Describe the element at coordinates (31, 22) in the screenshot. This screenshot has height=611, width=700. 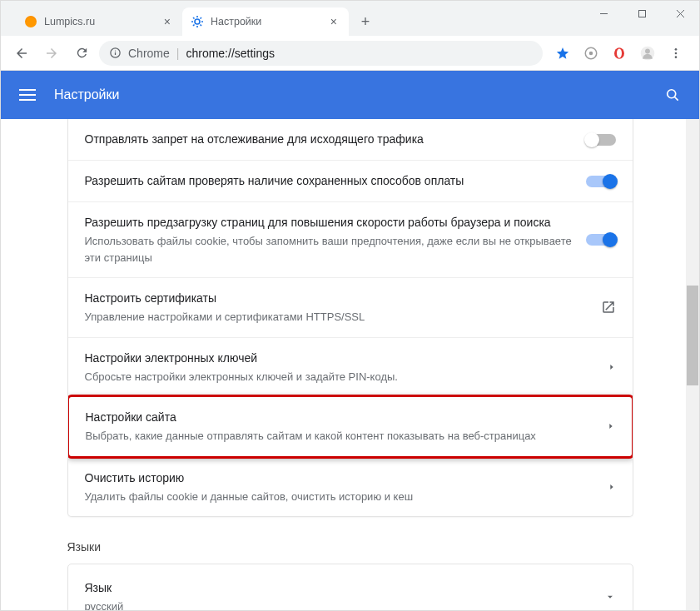
I see `favicon-orange-icon` at that location.